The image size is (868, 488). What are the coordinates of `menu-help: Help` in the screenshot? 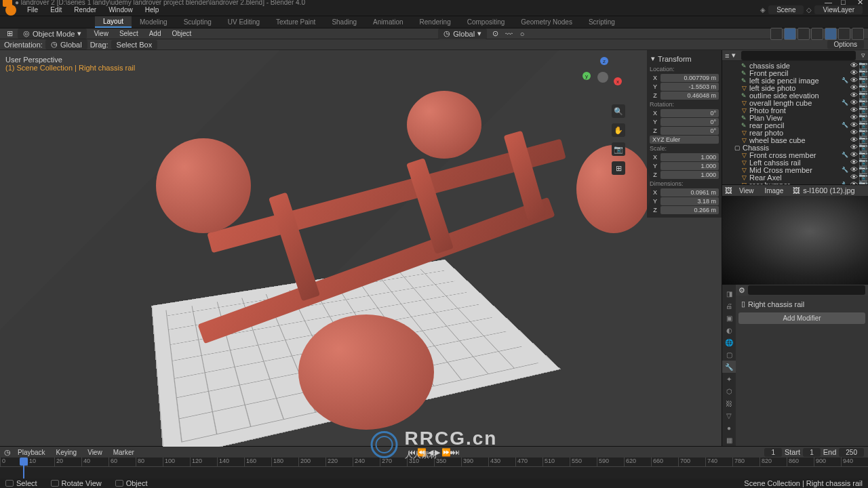 It's located at (152, 9).